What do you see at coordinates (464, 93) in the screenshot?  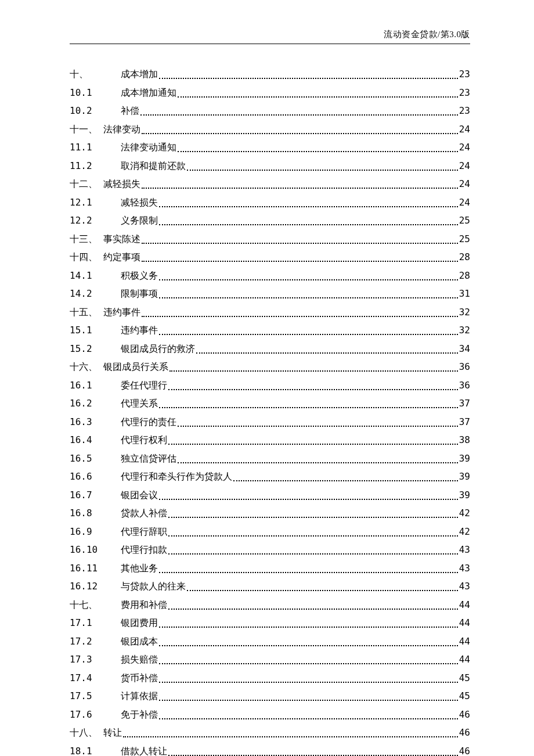 I see `toc-page-number: 23` at bounding box center [464, 93].